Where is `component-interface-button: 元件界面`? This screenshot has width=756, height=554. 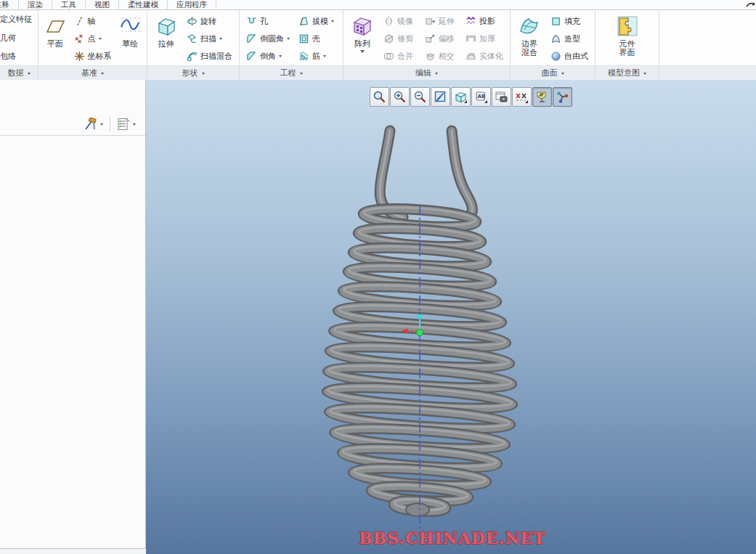 component-interface-button: 元件界面 is located at coordinates (627, 38).